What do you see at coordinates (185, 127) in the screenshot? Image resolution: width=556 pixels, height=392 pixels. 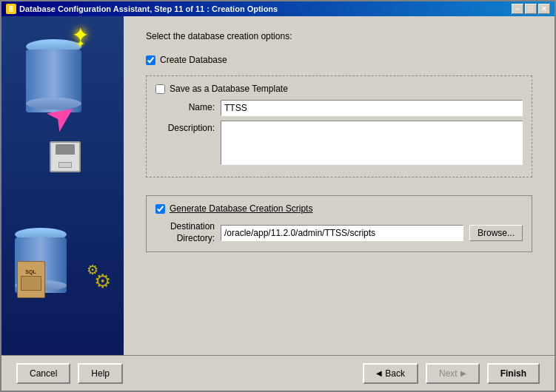 I see `description-label: Description:` at bounding box center [185, 127].